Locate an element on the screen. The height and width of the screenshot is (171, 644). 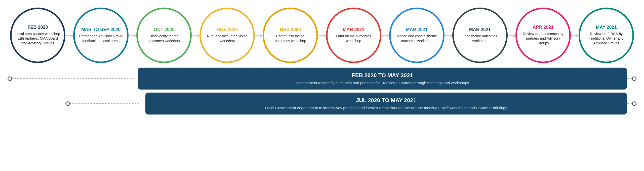
circle-text-oct2020: Biodiversity theme outcomes workshop is located at coordinates (164, 39).